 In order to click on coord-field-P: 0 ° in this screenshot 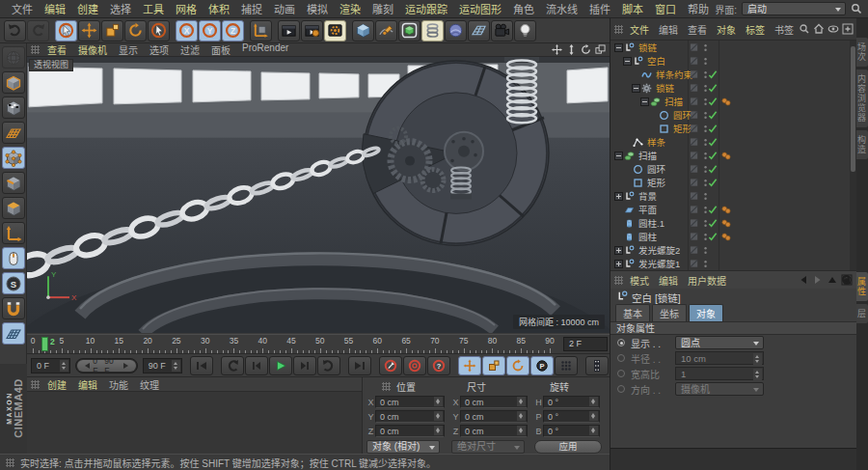, I will do `click(571, 417)`.